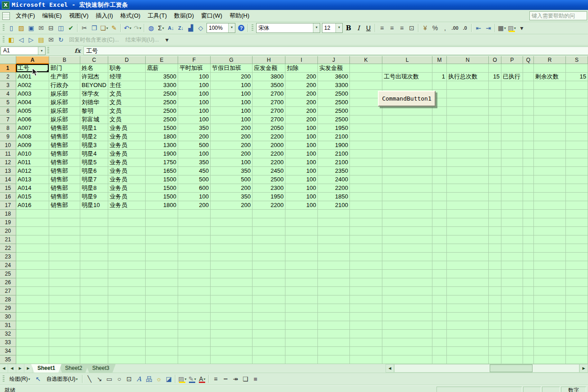  I want to click on cell-O1, so click(495, 69).